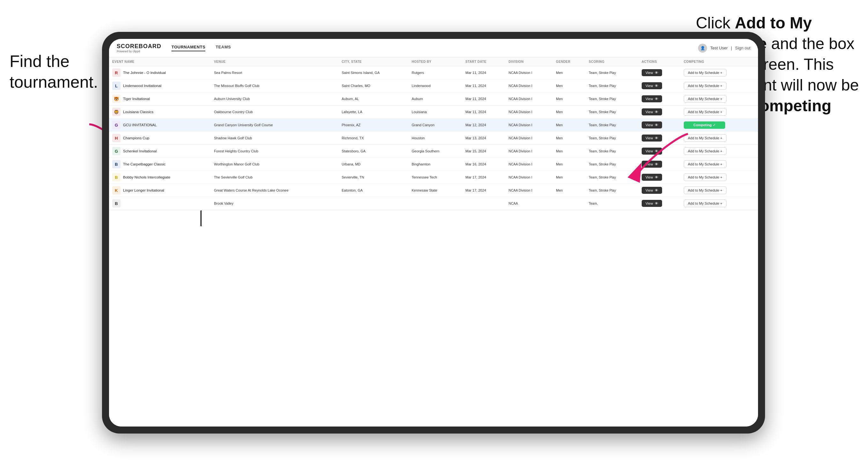  Describe the element at coordinates (484, 62) in the screenshot. I see `col-start-date: START DATE` at that location.